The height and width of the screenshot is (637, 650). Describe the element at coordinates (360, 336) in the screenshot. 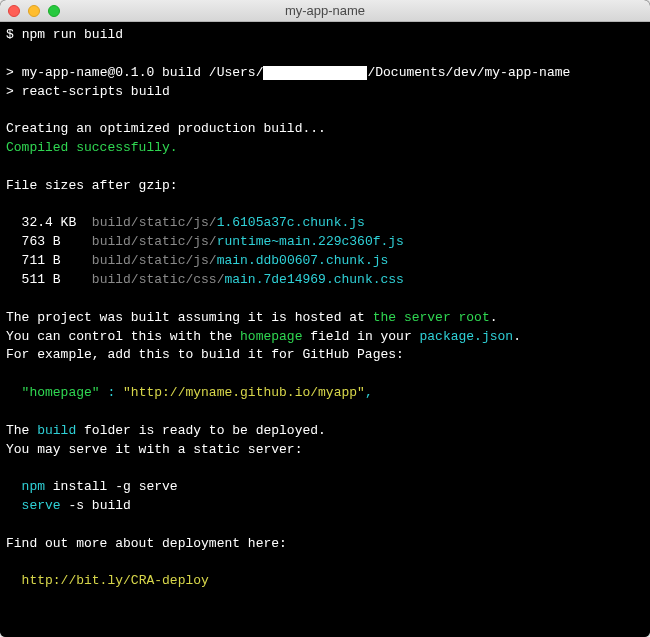

I see `control-text: field in your` at that location.